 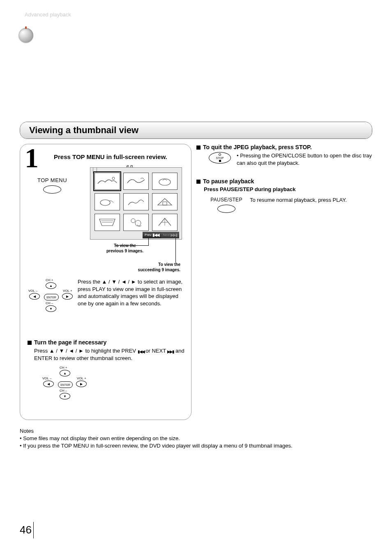 What do you see at coordinates (196, 130) in the screenshot?
I see `section-title-box: Viewing a thumbnail view` at bounding box center [196, 130].